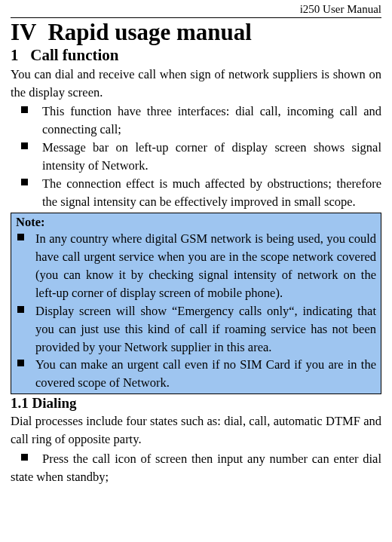 Image resolution: width=392 pixels, height=542 pixels. Describe the element at coordinates (196, 121) in the screenshot. I see `list-item: This function have three interfaces: dia…` at that location.